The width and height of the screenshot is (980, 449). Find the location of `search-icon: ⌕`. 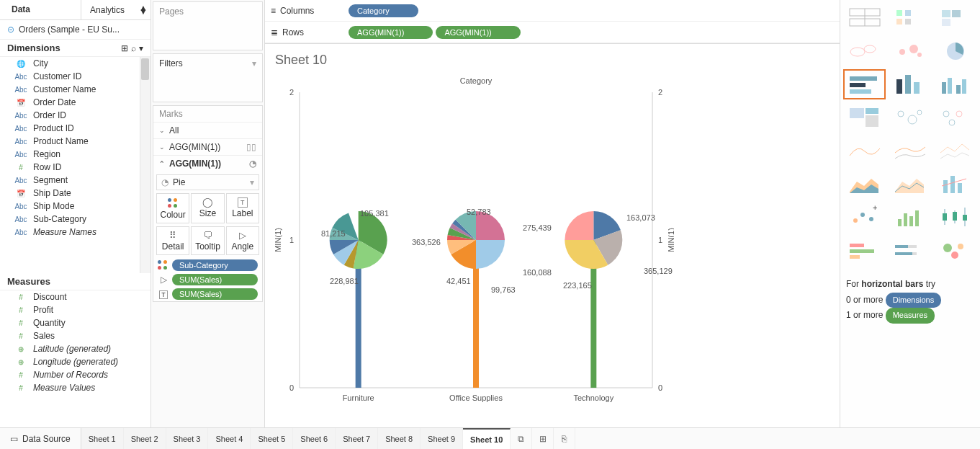

search-icon: ⌕ is located at coordinates (134, 48).